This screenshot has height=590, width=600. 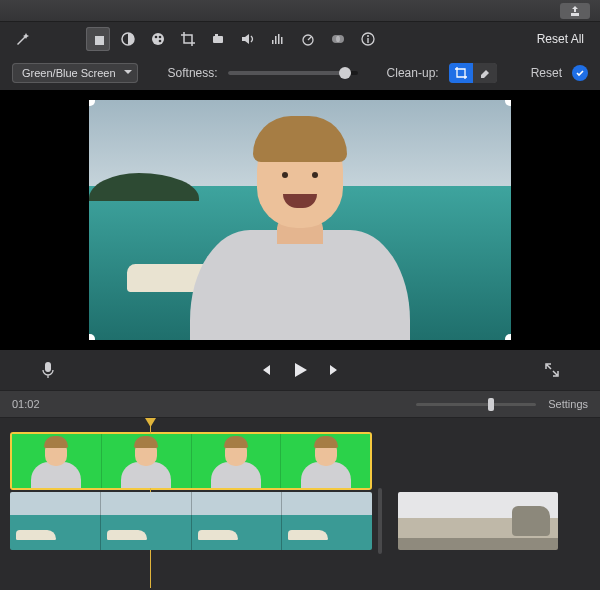 What do you see at coordinates (546, 73) in the screenshot?
I see `reset-button: Reset` at bounding box center [546, 73].